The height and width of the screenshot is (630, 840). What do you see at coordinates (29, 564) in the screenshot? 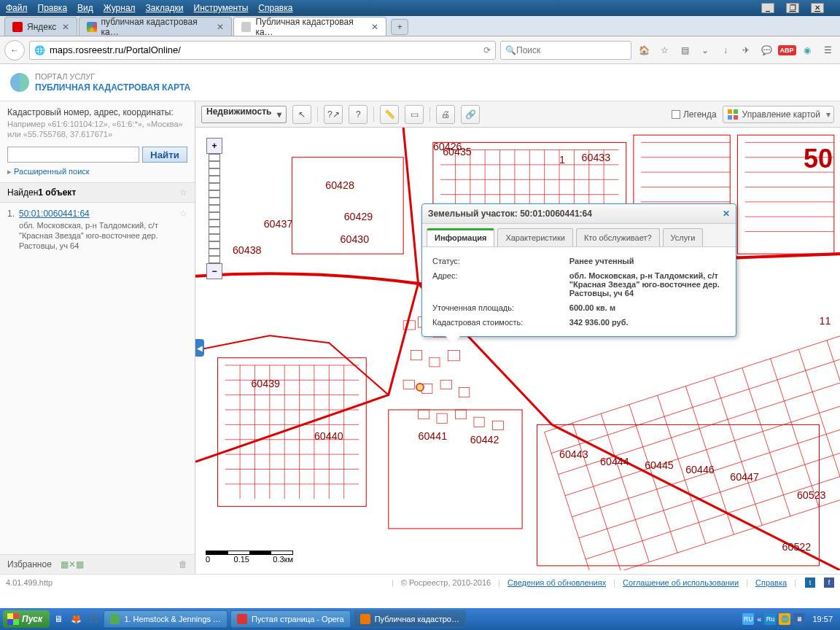
I see `favorites-label: Избранное` at bounding box center [29, 564].